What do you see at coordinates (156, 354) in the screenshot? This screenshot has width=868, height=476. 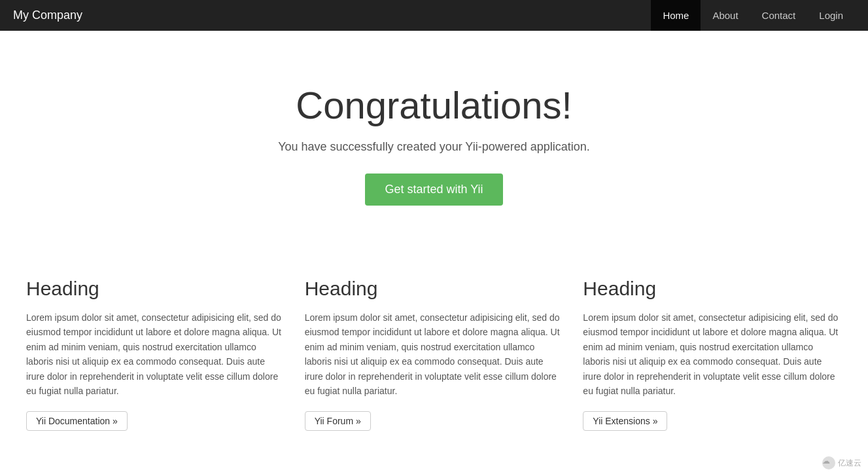 I see `card-1-text: Lorem ipsum dolor sit amet, consectetur …` at bounding box center [156, 354].